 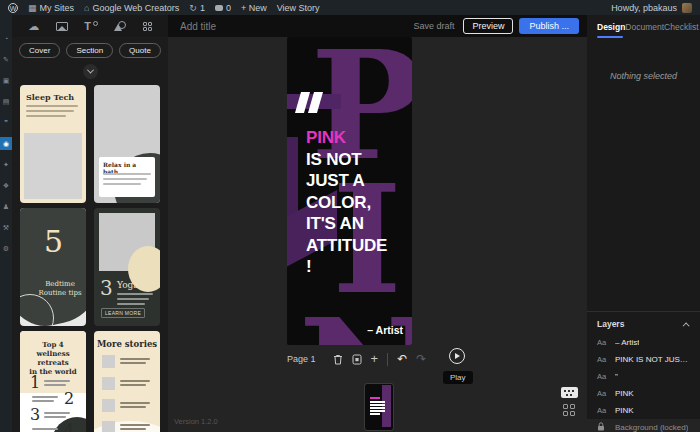 What do you see at coordinates (88, 26) in the screenshot?
I see `text-icon: T` at bounding box center [88, 26].